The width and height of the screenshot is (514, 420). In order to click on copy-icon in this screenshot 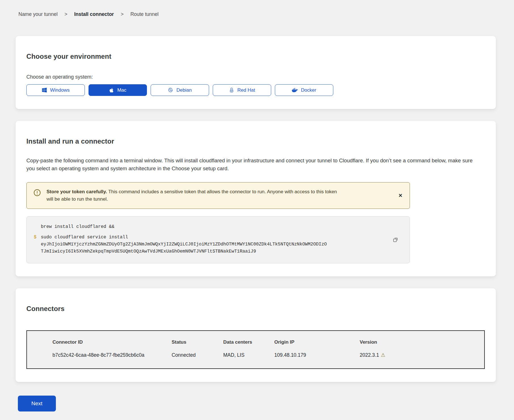, I will do `click(395, 240)`.